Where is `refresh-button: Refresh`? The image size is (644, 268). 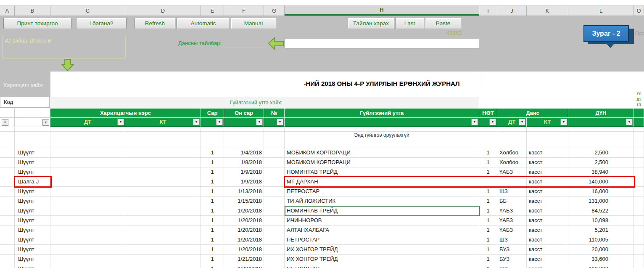 refresh-button: Refresh is located at coordinates (155, 24).